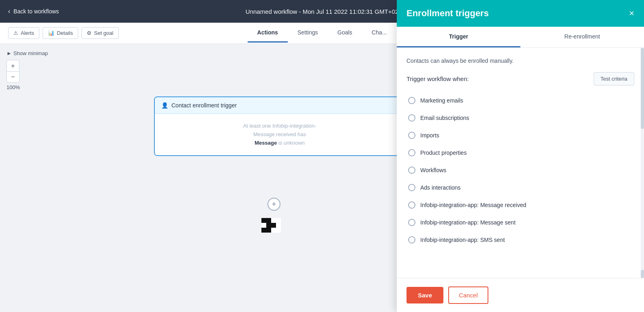 The width and height of the screenshot is (644, 312). Describe the element at coordinates (104, 33) in the screenshot. I see `set-goal-label: Set goal` at that location.